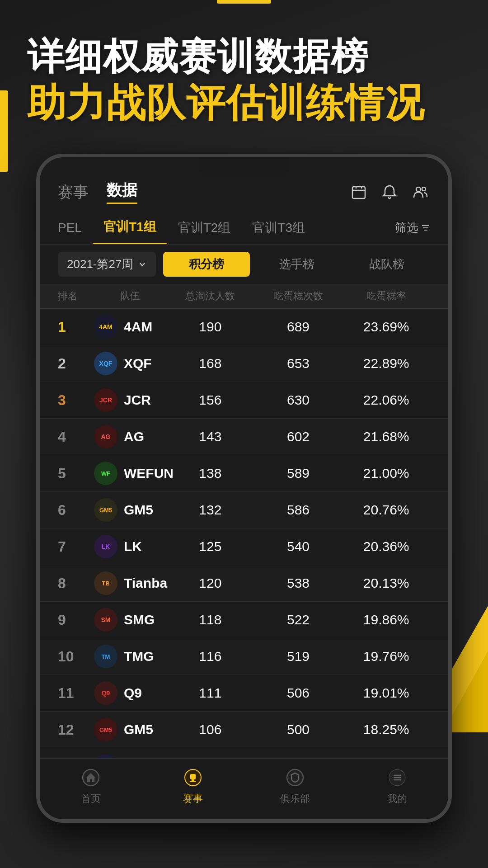 Image resolution: width=488 pixels, height=868 pixels. What do you see at coordinates (76, 474) in the screenshot?
I see `rank-5: 5` at bounding box center [76, 474].